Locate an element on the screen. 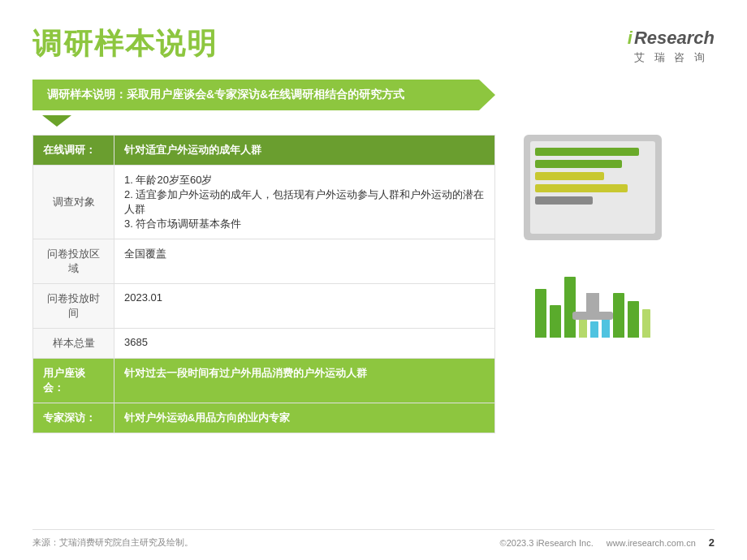 This screenshot has width=747, height=560. footer-copyright: ©2023.3 iResearch Inc. is located at coordinates (547, 543).